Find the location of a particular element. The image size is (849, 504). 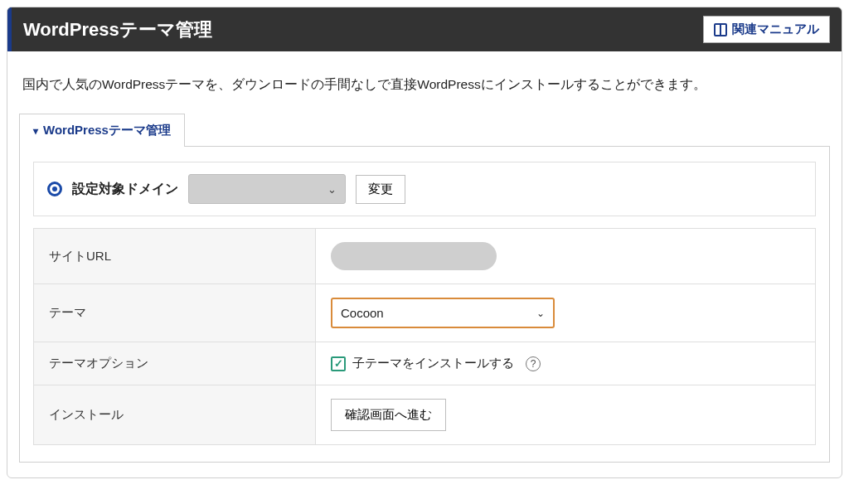

theme-select: Cocoon ⌄ is located at coordinates (443, 313).